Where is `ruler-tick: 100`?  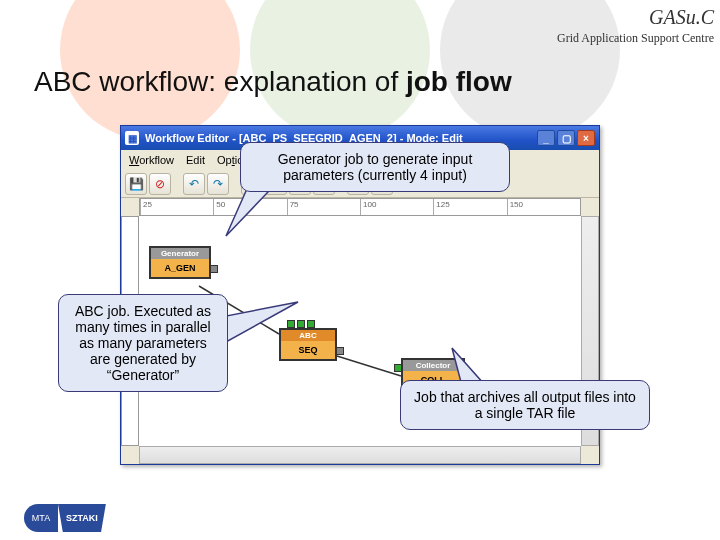 ruler-tick: 100 is located at coordinates (370, 204).